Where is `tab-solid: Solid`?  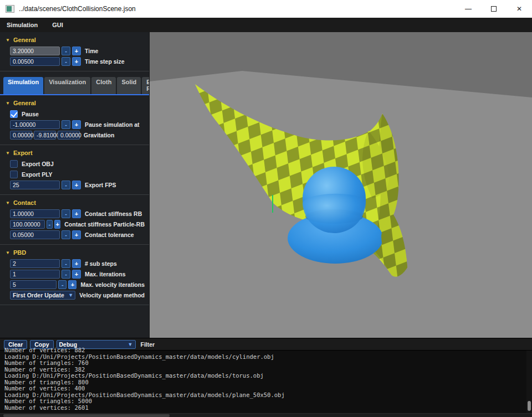
tab-solid: Solid is located at coordinates (129, 85).